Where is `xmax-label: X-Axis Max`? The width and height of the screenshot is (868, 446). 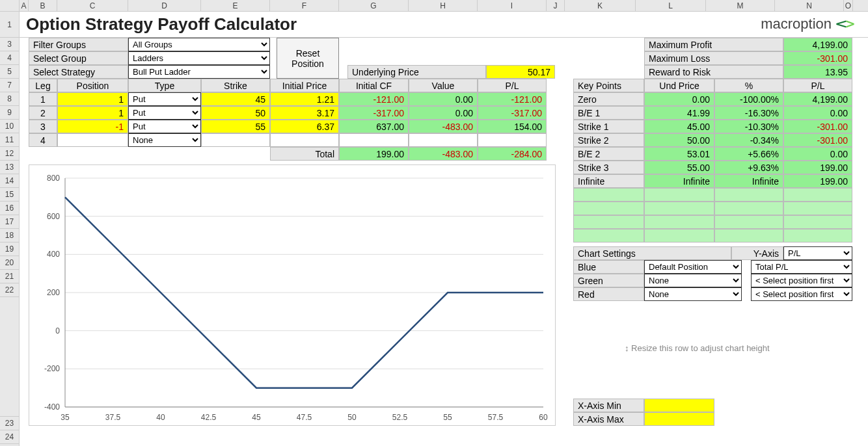
xmax-label: X-Axis Max is located at coordinates (609, 419).